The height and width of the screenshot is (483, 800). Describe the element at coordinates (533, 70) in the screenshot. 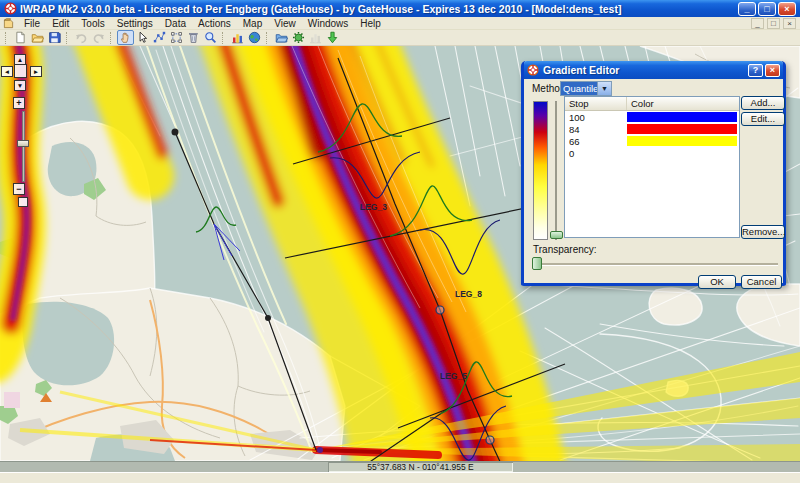

I see `dialog-lifering-icon` at that location.